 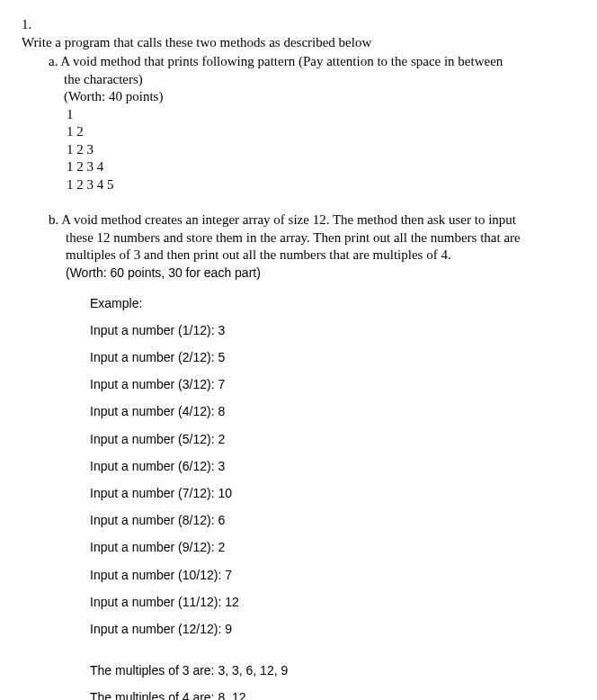 What do you see at coordinates (320, 238) in the screenshot?
I see `part-b-line2: these 12 numbers and store them in the a…` at bounding box center [320, 238].